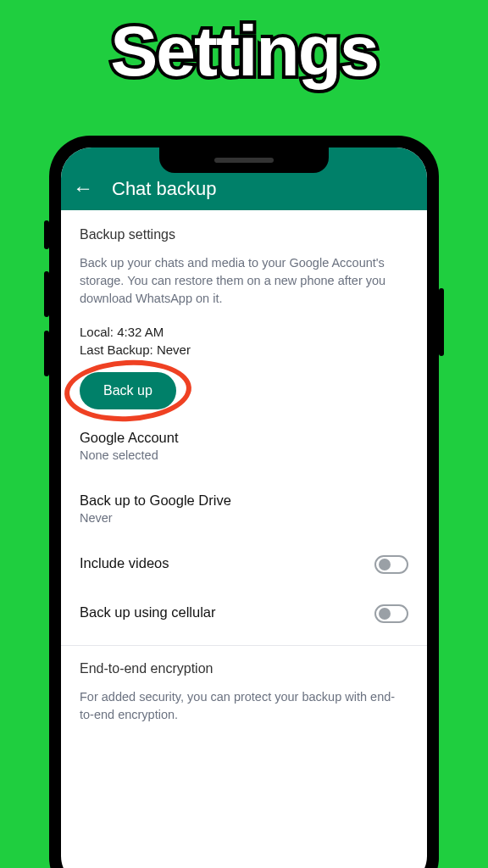 The width and height of the screenshot is (488, 868). Describe the element at coordinates (391, 614) in the screenshot. I see `cellular-backup-toggle` at that location.